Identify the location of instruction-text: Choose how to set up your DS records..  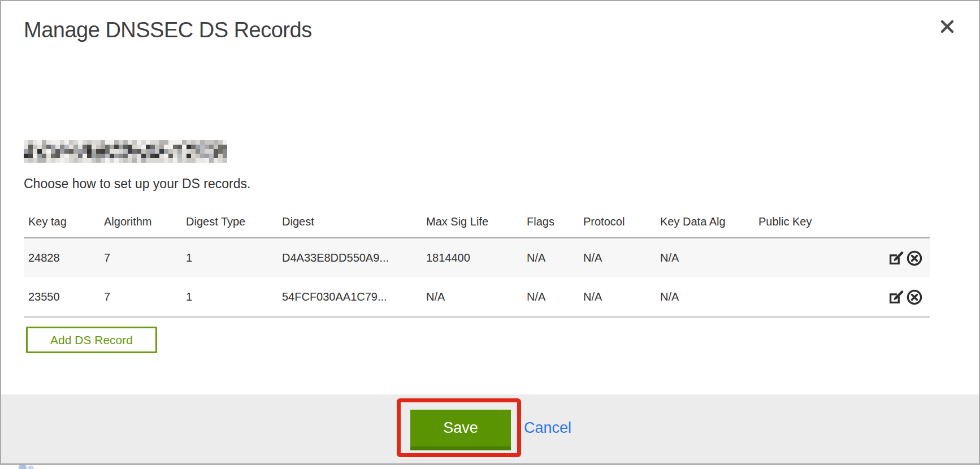
(137, 184).